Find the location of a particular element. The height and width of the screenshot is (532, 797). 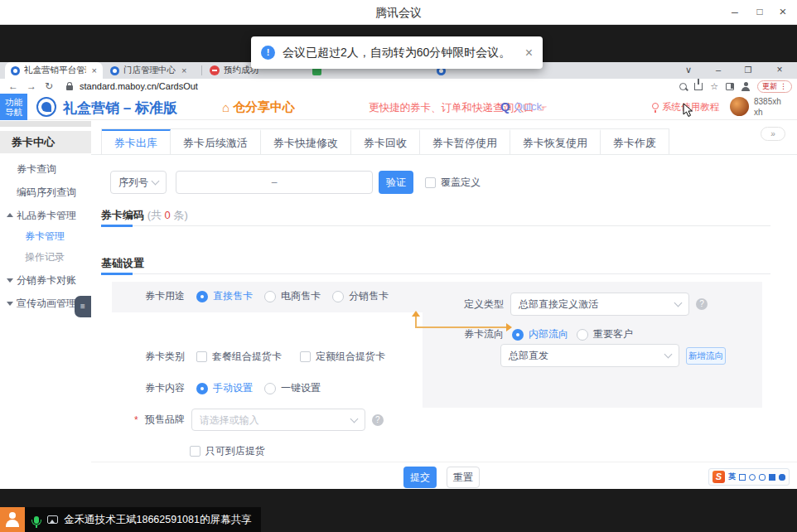

url-text: standard.maboy.cn/CardsOut is located at coordinates (139, 86).